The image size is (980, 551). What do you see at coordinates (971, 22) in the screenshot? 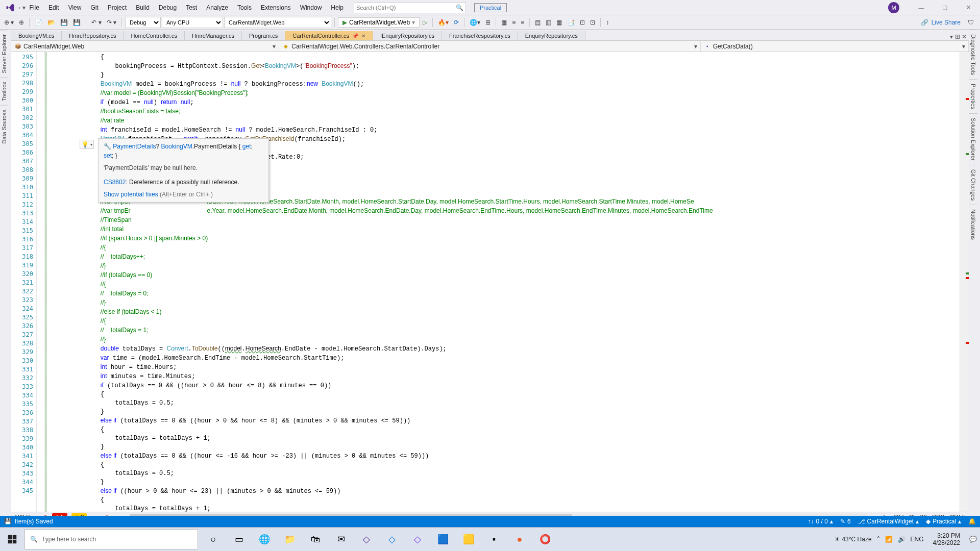
I see `admin-icon: 🛡` at bounding box center [971, 22].